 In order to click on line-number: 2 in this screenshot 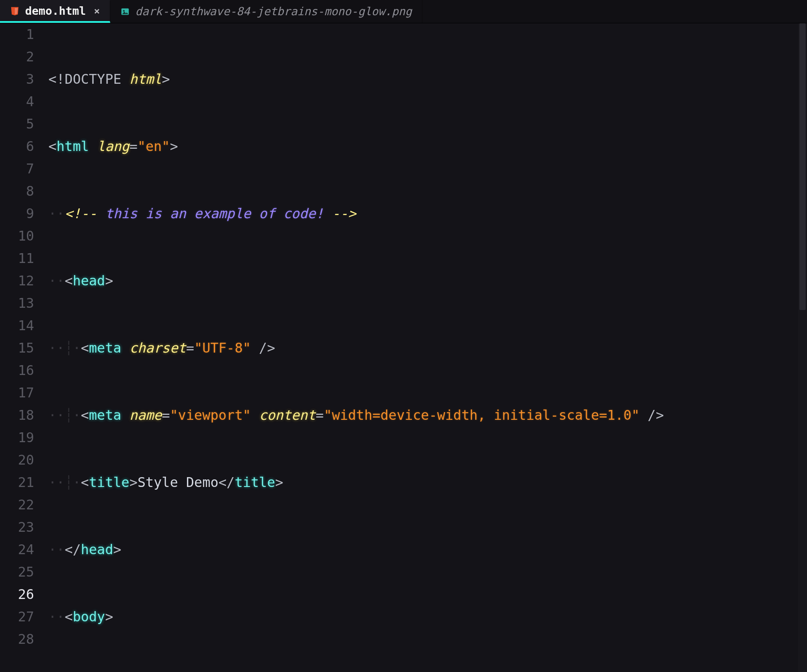, I will do `click(17, 57)`.